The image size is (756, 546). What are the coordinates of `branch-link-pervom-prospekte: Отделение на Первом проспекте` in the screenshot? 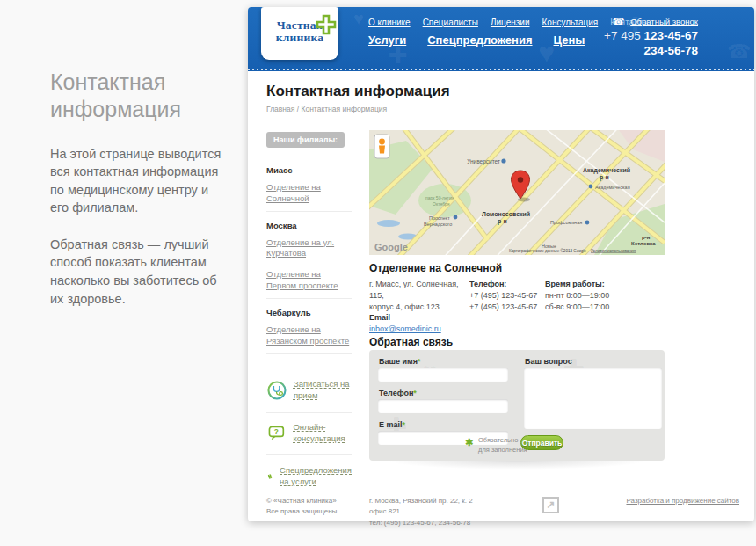 It's located at (309, 283).